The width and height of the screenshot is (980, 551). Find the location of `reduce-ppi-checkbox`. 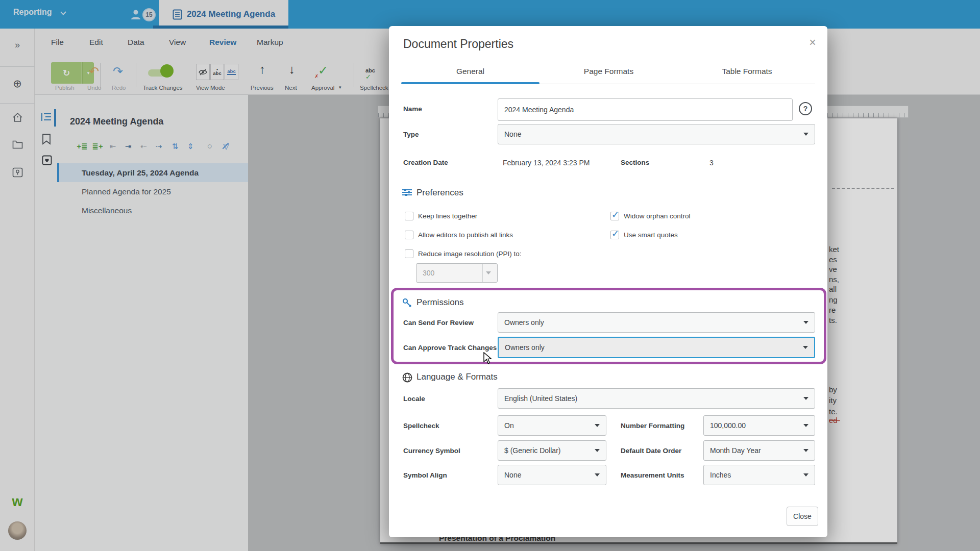

reduce-ppi-checkbox is located at coordinates (409, 254).